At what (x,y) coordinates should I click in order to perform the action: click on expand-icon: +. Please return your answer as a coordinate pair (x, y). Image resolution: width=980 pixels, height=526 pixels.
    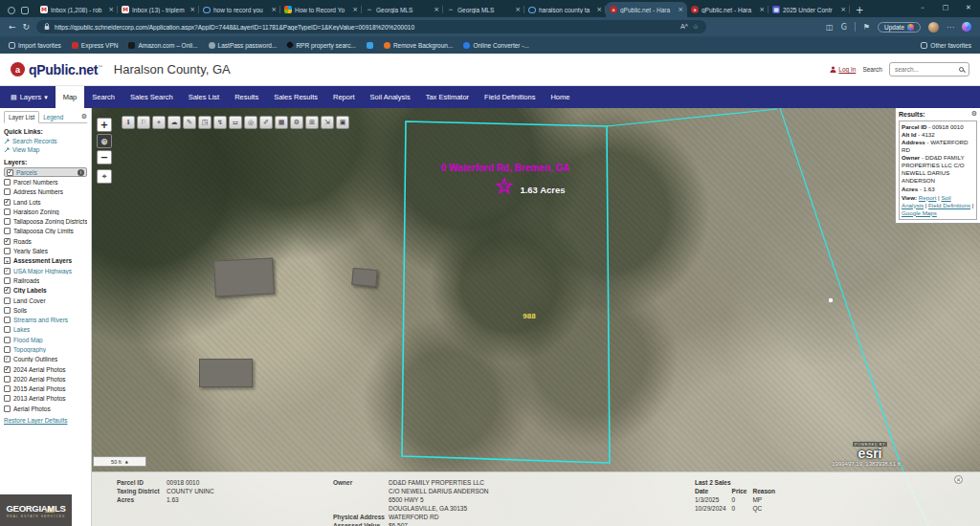
    Looking at the image, I should click on (8, 260).